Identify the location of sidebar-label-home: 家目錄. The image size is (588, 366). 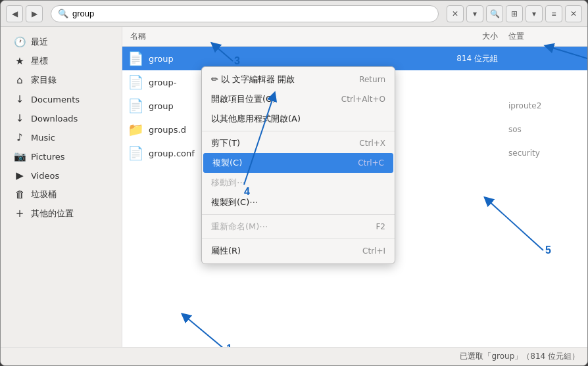
(43, 80).